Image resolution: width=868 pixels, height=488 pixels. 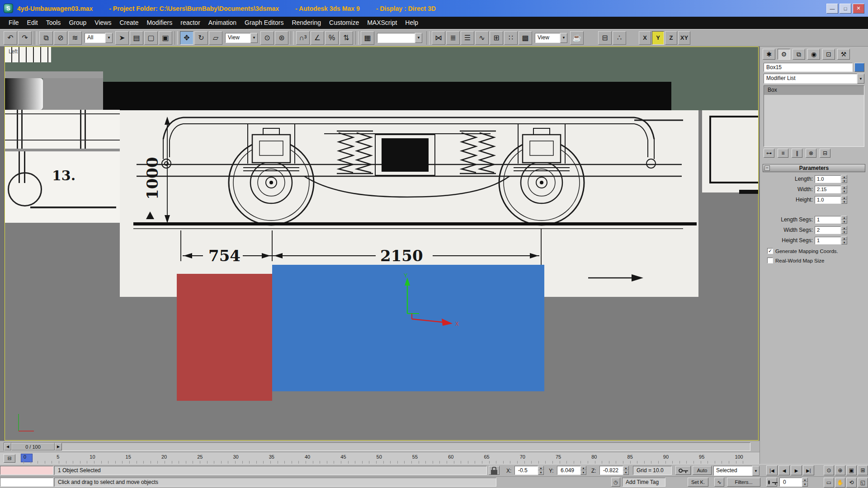 I want to click on arc-rotate-icon: ⟲, so click(x=852, y=483).